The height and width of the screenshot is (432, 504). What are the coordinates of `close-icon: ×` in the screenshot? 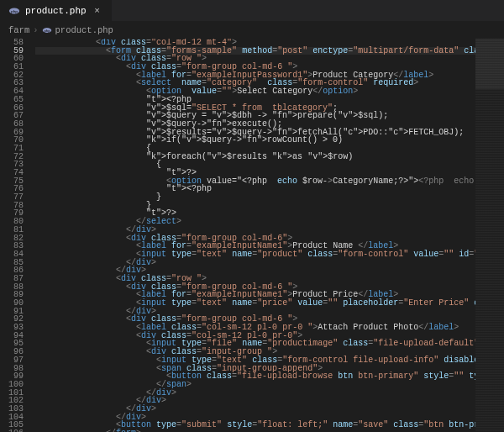 It's located at (97, 11).